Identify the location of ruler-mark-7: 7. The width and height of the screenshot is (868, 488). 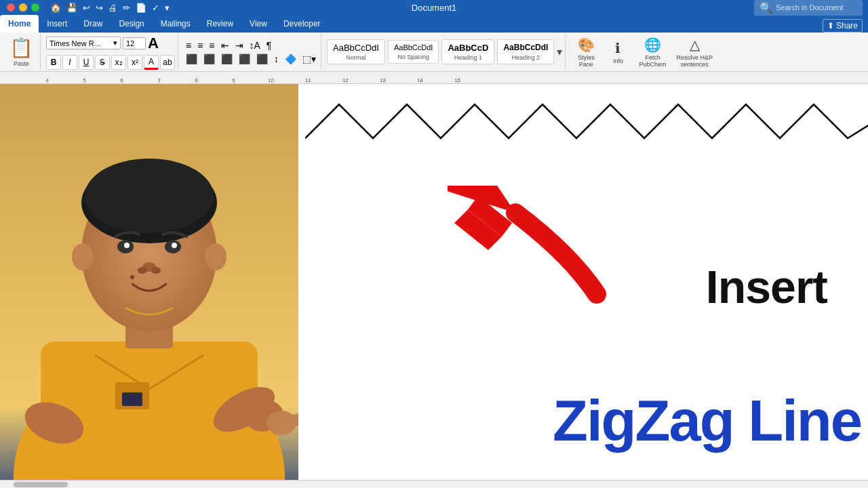
(159, 80).